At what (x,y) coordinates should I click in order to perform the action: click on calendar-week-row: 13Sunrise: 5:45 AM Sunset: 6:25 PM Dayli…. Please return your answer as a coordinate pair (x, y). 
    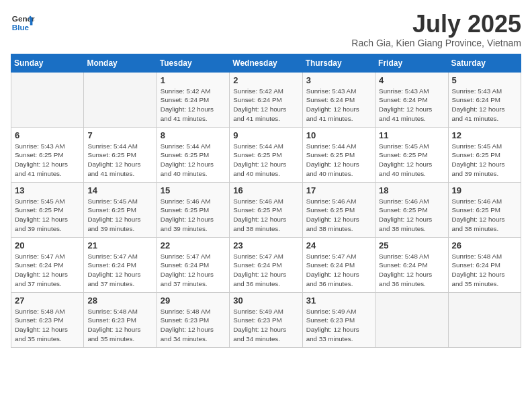
    Looking at the image, I should click on (266, 210).